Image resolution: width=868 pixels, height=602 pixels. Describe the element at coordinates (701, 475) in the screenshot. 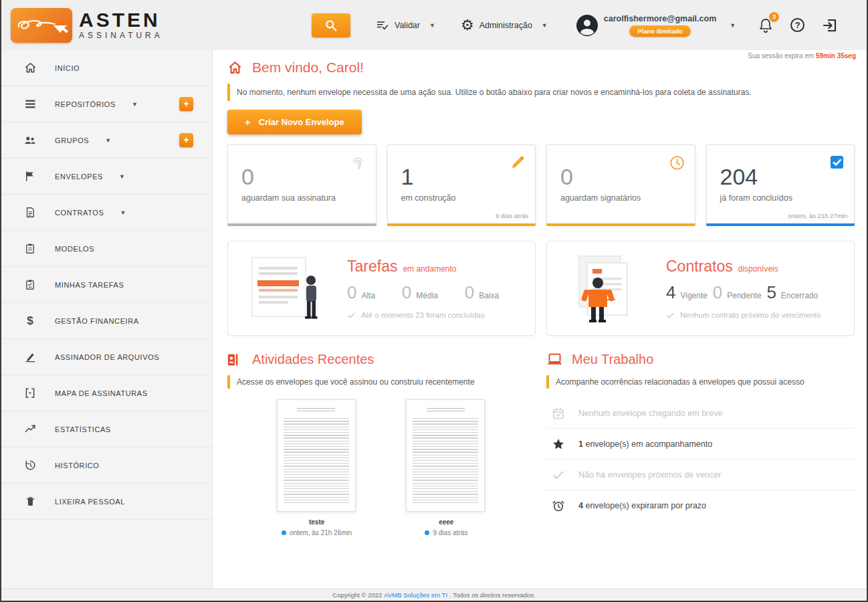

I see `worklist-item-expiring: Não há envelopes próximos de vencer` at that location.